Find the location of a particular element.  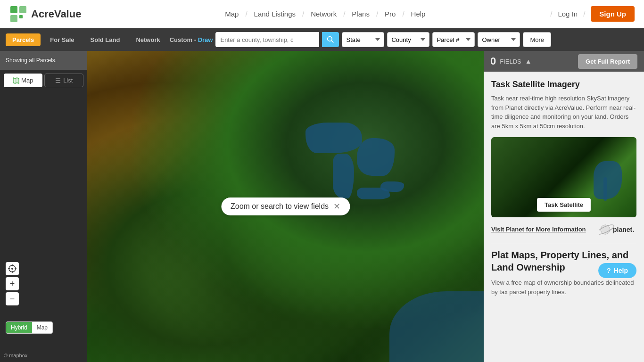

satellite-preview-image: Task Satellite is located at coordinates (564, 177).